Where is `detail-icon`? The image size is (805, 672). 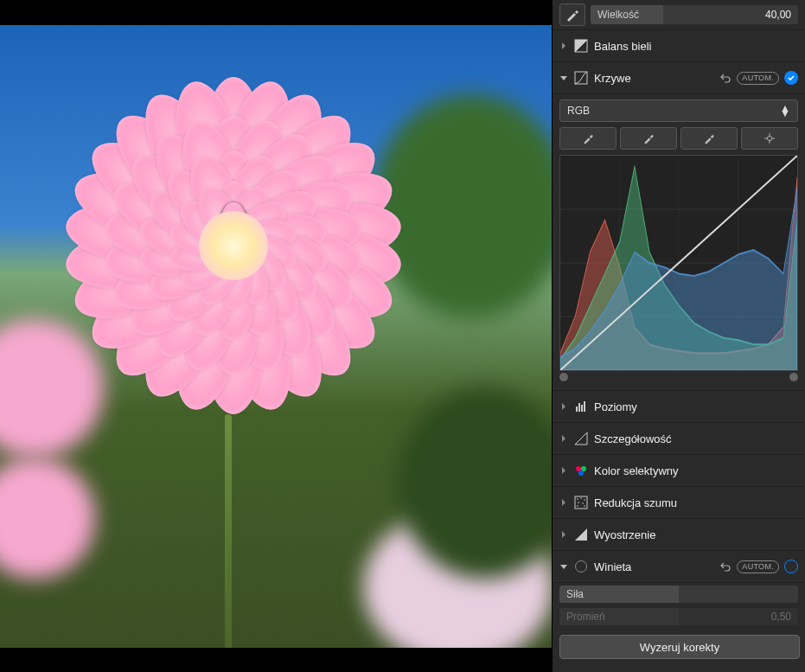
detail-icon is located at coordinates (581, 438).